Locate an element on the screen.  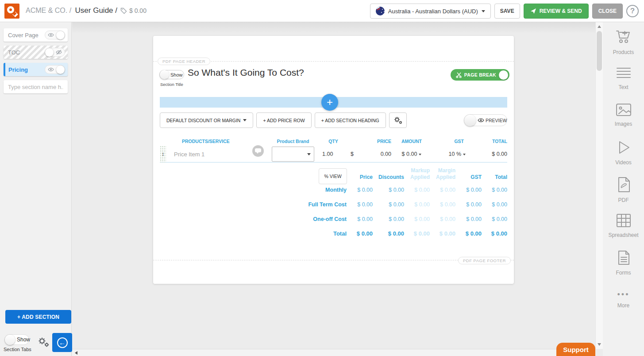
col-products-service: PRODUCTS/SERVICE is located at coordinates (218, 141).